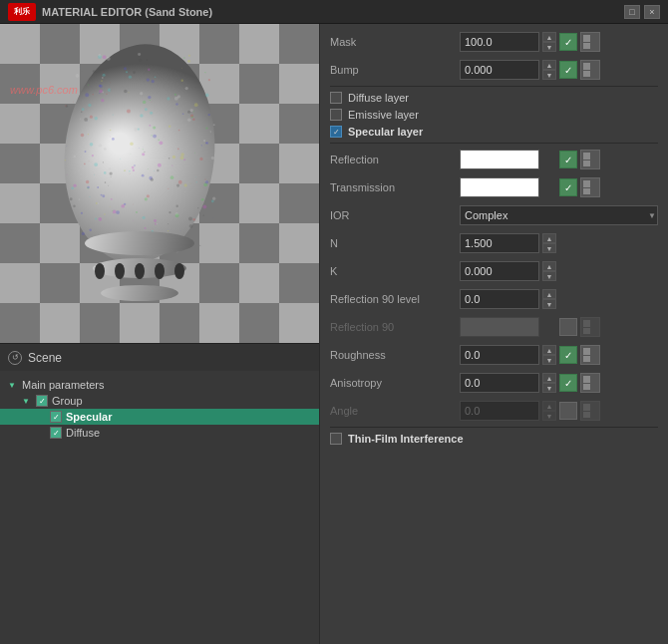 Image resolution: width=668 pixels, height=644 pixels. Describe the element at coordinates (500, 383) in the screenshot. I see `anisotropy-field` at that location.